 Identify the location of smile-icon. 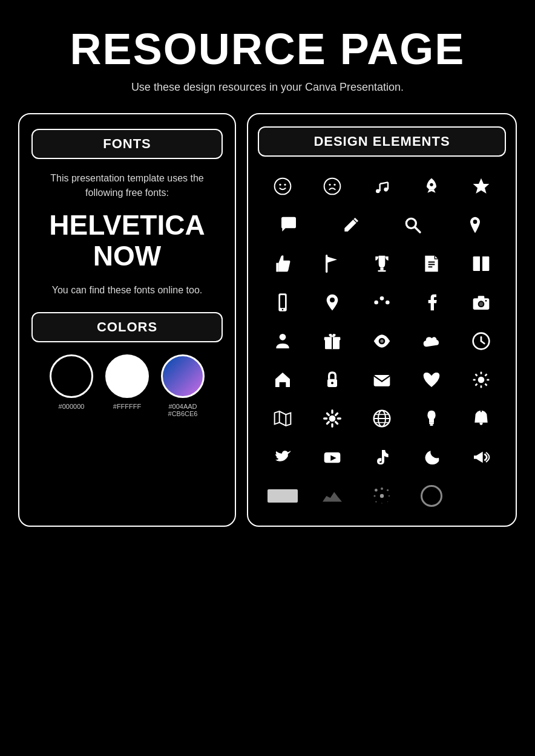
(283, 186).